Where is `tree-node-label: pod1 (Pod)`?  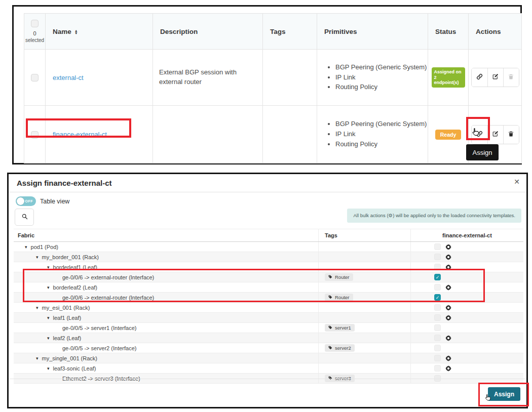
tree-node-label: pod1 (Pod) is located at coordinates (45, 247).